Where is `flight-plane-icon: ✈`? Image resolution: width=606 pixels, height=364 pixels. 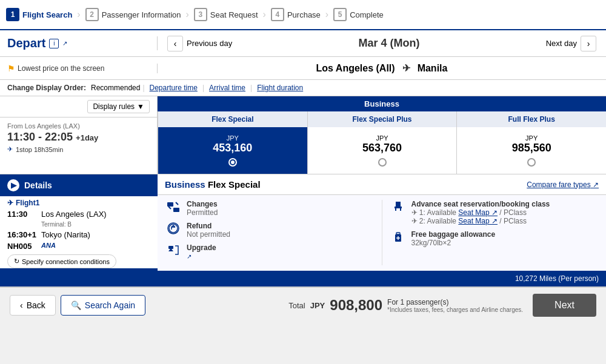 flight-plane-icon: ✈ is located at coordinates (10, 203).